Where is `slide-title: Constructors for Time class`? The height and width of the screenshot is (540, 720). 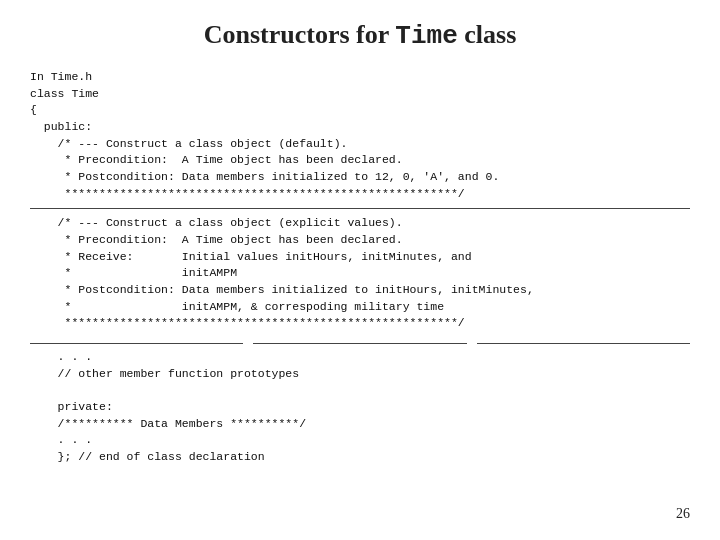 slide-title: Constructors for Time class is located at coordinates (360, 36).